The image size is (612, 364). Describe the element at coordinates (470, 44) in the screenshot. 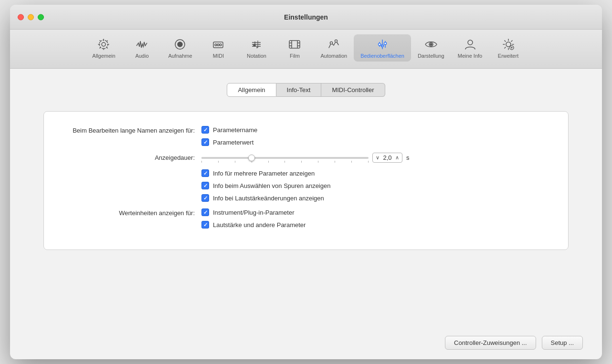

I see `person-icon` at that location.